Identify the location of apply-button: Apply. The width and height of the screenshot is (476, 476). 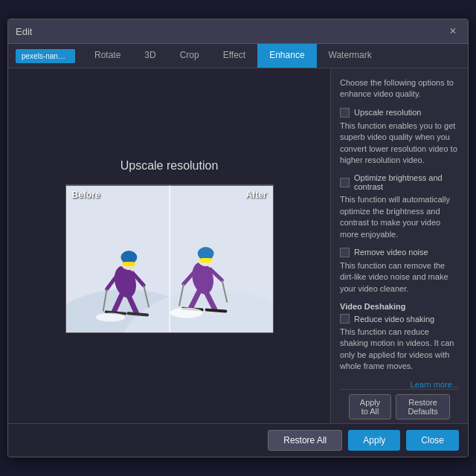
(374, 440).